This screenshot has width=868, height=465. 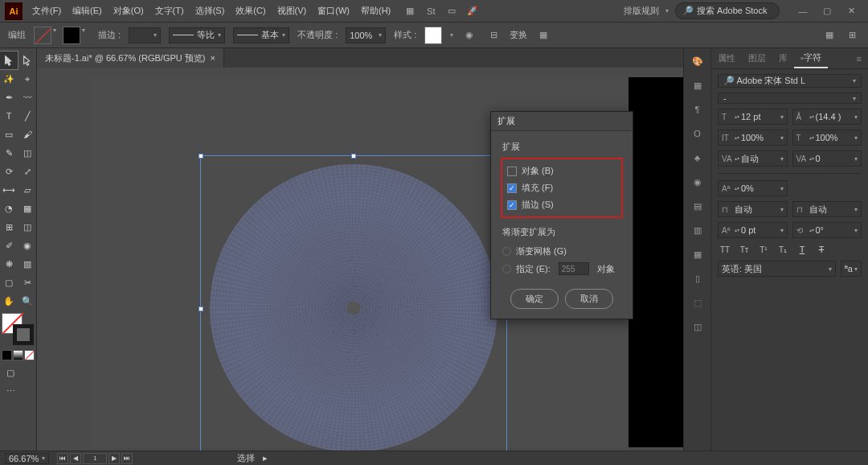 What do you see at coordinates (27, 171) in the screenshot?
I see `scale-tool: ⤢` at bounding box center [27, 171].